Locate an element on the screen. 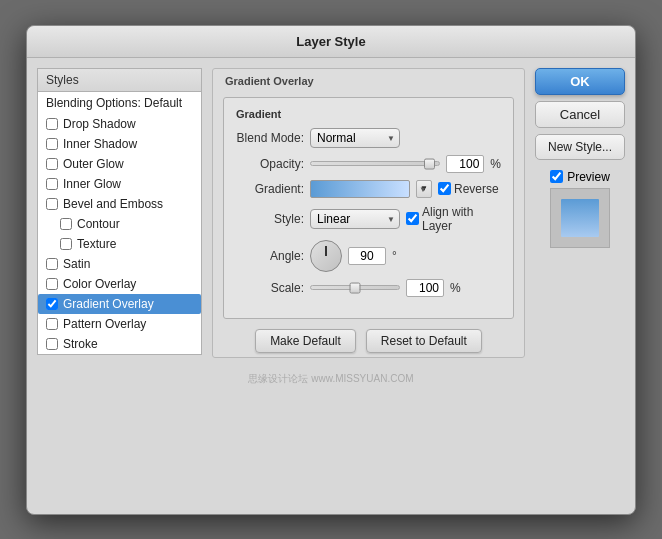 This screenshot has height=539, width=662. gradient-overlay-label: Gradient Overlay is located at coordinates (108, 304).